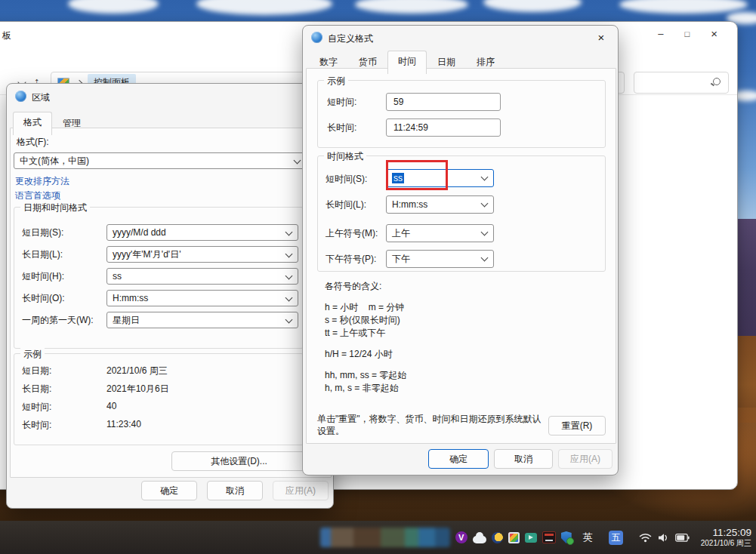  Describe the element at coordinates (202, 298) in the screenshot. I see `long-time-combobox: H:mm:ss` at that location.